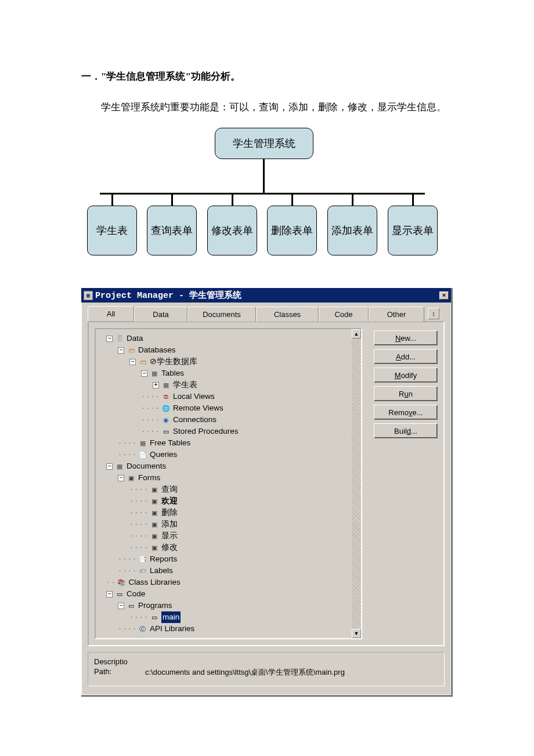  Describe the element at coordinates (413, 231) in the screenshot. I see `child-node: 显示表单` at that location.